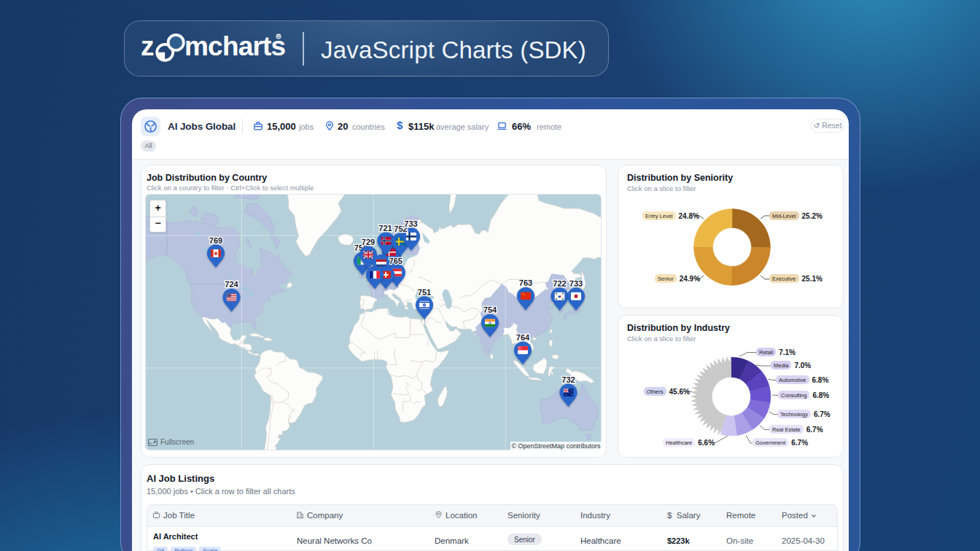 This screenshot has height=551, width=980. What do you see at coordinates (232, 284) in the screenshot?
I see `svg-text: 724` at bounding box center [232, 284].